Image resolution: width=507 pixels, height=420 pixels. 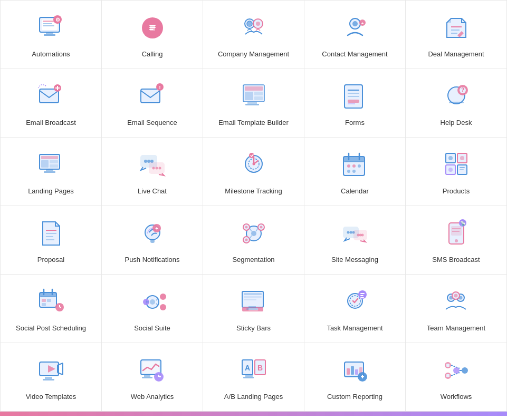 I want to click on grid-item-custom-reporting: Custom Reporting, so click(x=355, y=377).